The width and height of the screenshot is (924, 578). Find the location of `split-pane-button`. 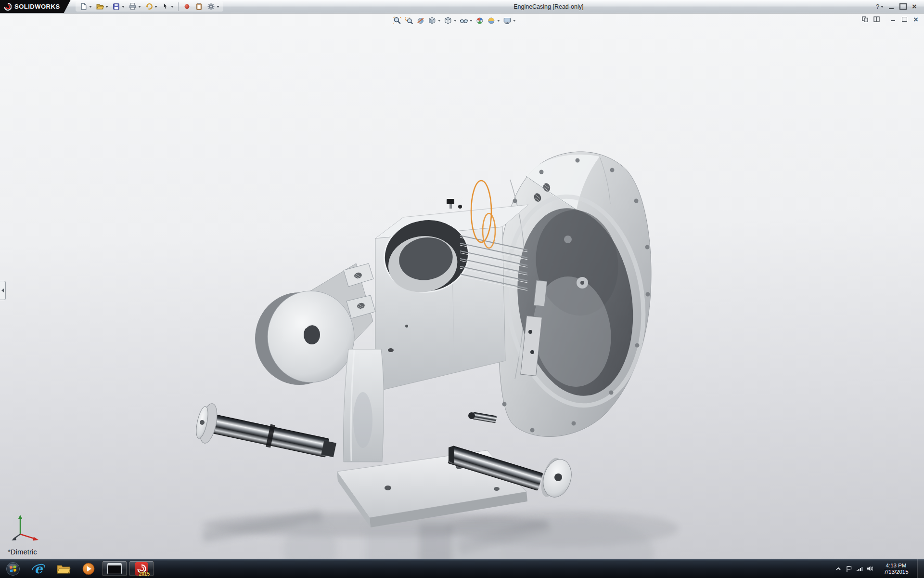

split-pane-button is located at coordinates (876, 19).